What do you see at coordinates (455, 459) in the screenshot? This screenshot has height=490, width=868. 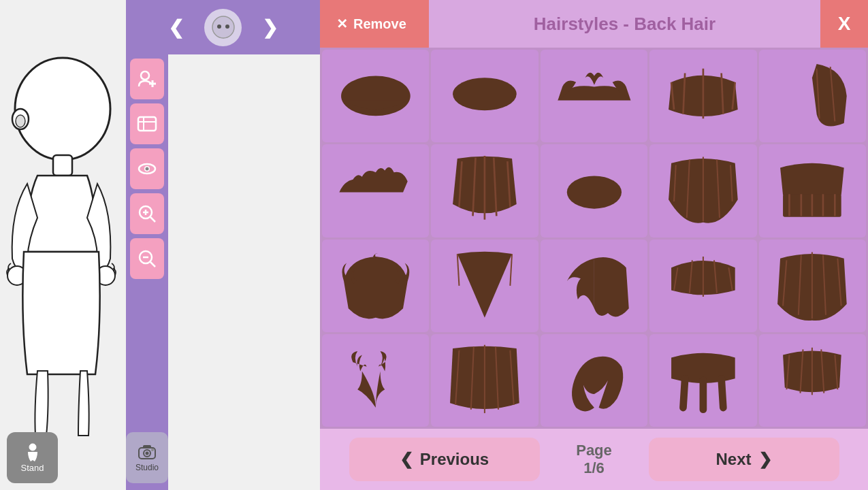 I see `previous-label: Previous` at bounding box center [455, 459].